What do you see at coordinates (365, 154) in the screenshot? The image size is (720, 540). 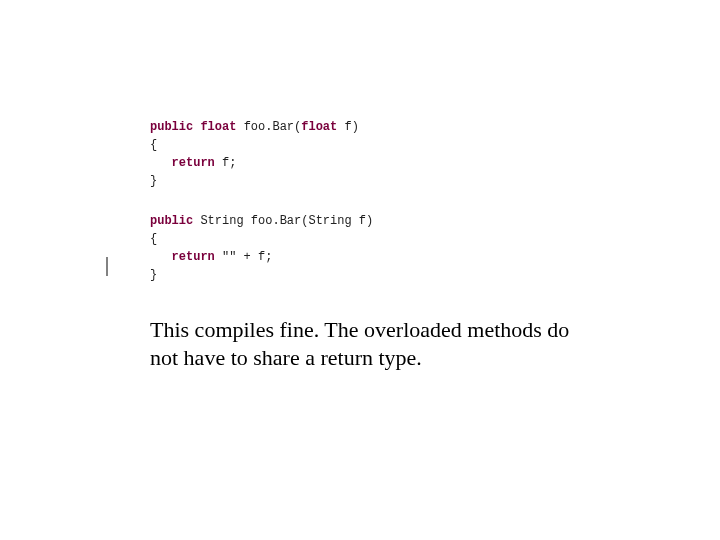 I see `code-block-1: public float foo.Bar(float f) { return f…` at bounding box center [365, 154].